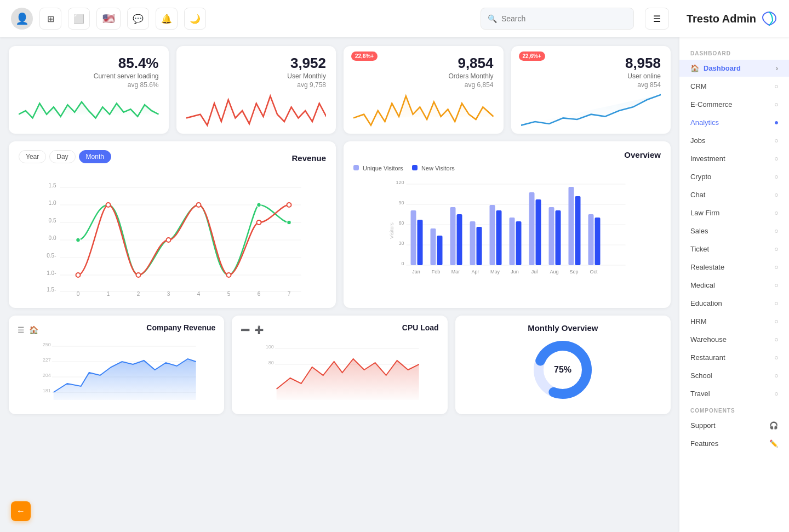 The image size is (789, 532). I want to click on sidebar-item-support: Support 🎧, so click(734, 425).